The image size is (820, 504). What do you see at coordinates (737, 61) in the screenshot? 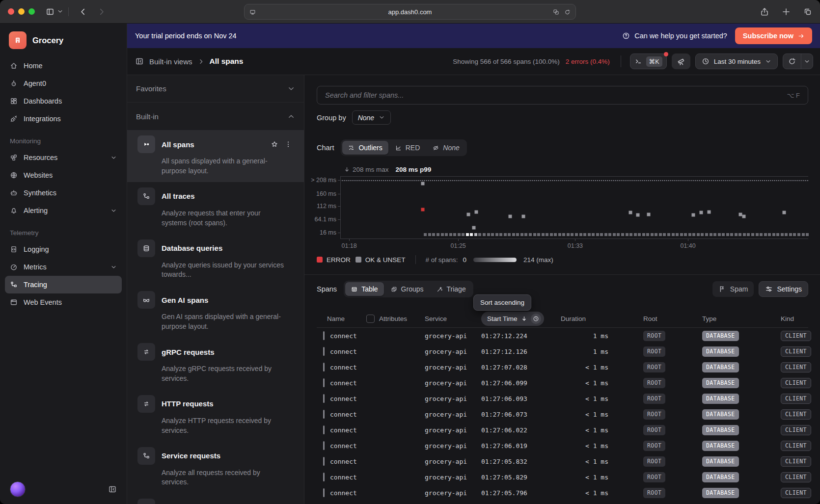
I see `time-range-picker: Last 30 minutes` at bounding box center [737, 61].